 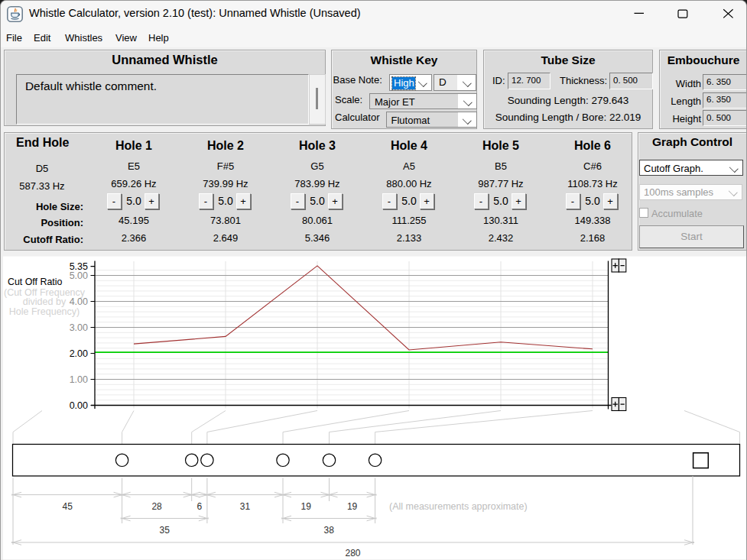 What do you see at coordinates (44, 312) in the screenshot?
I see `svg-text: Hole Frequency)` at bounding box center [44, 312].